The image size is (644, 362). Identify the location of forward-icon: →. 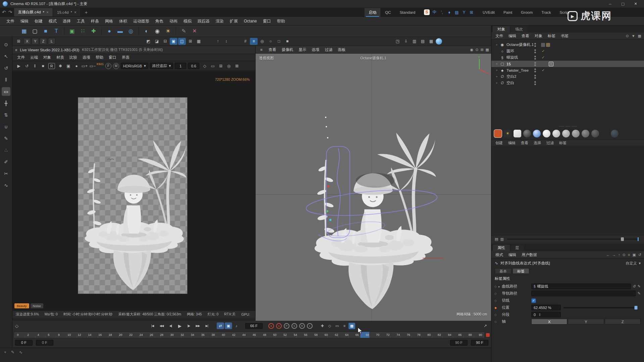
(614, 255).